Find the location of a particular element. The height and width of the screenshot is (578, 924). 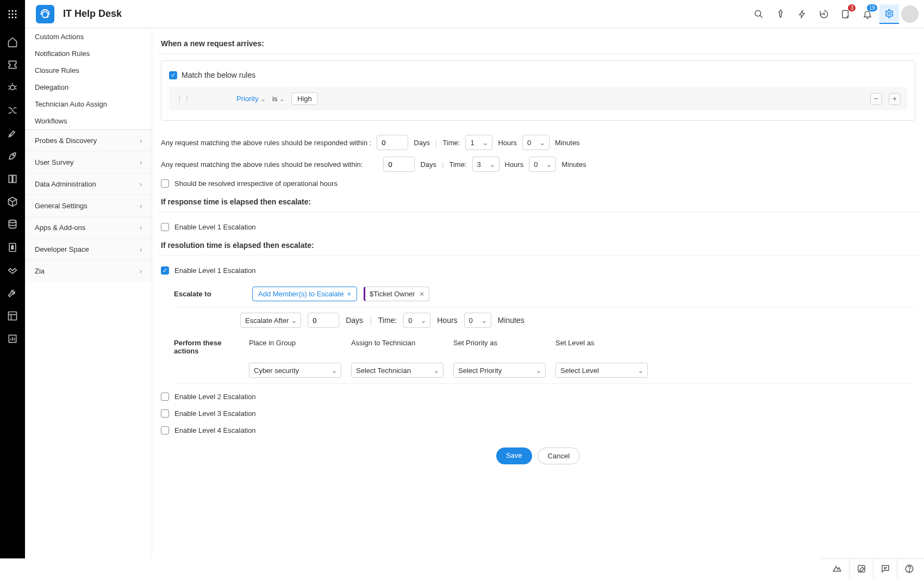

add-rule-button: + is located at coordinates (895, 99).